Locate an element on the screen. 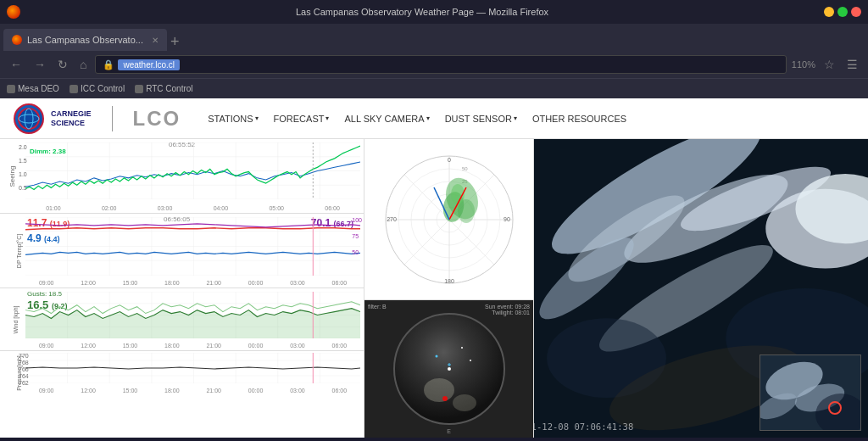  seeing-chart: Seeing 2.0 1.5 1.0 0.5 06:55:52 Dimm: 2.… is located at coordinates (181, 176).